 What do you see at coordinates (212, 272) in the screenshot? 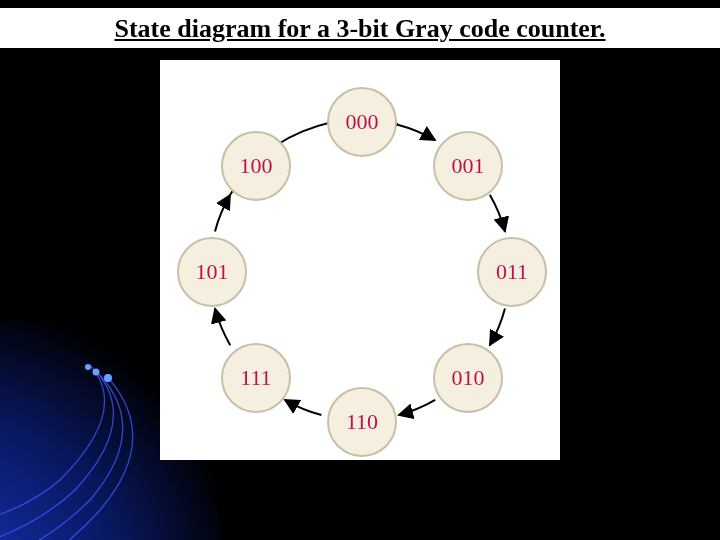
I see `state-node-101: 101` at bounding box center [212, 272].